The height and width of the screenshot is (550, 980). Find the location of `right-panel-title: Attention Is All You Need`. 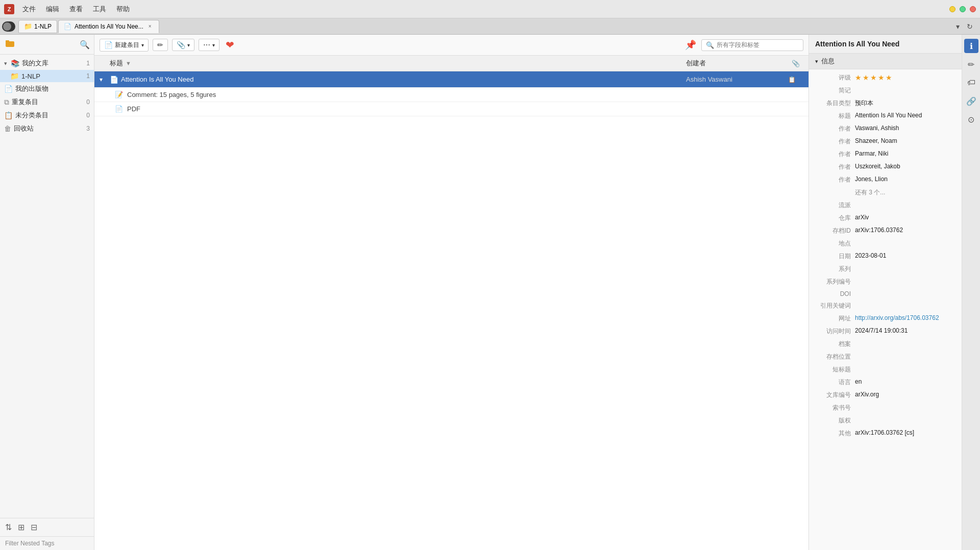

right-panel-title: Attention Is All You Need is located at coordinates (885, 44).